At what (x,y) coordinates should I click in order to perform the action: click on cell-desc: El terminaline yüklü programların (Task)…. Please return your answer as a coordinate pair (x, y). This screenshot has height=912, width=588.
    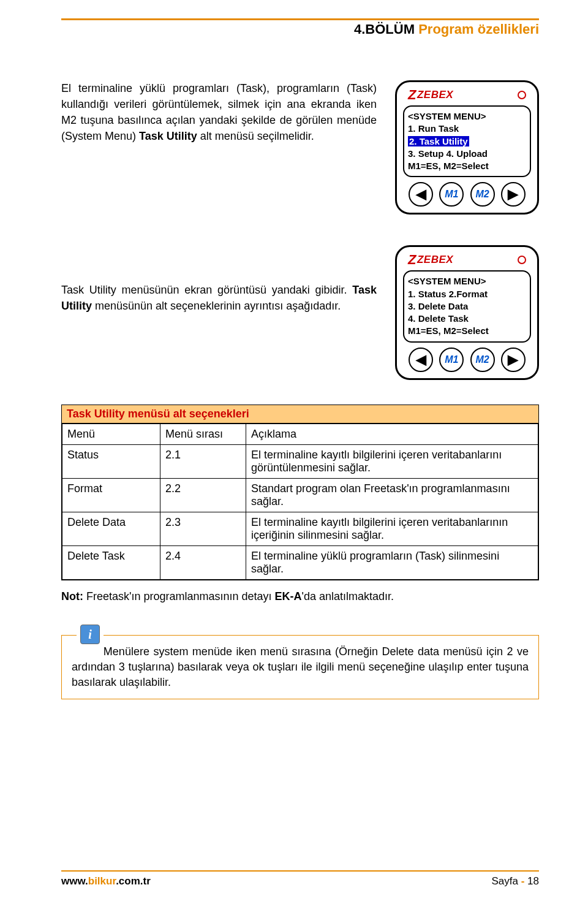
    Looking at the image, I should click on (392, 563).